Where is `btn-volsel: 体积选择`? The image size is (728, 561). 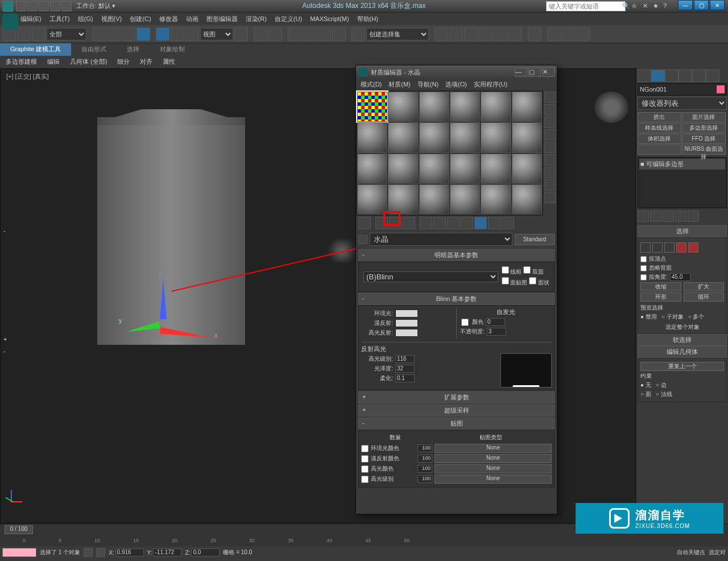 btn-volsel: 体积选择 is located at coordinates (660, 139).